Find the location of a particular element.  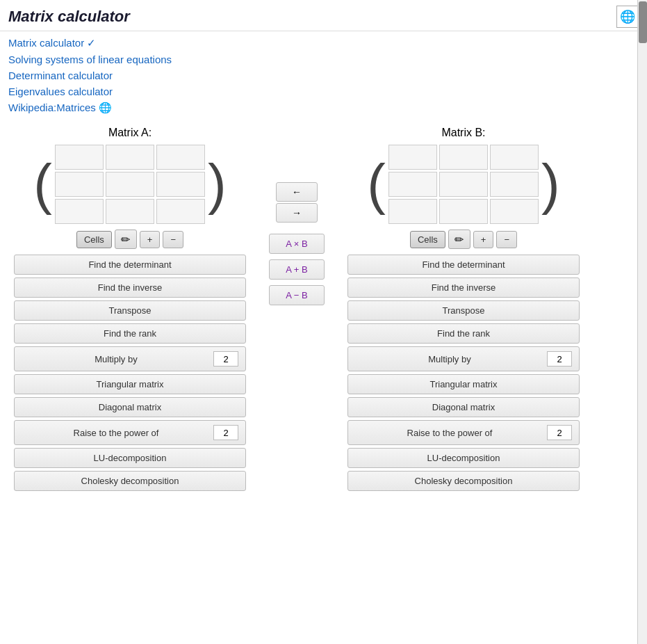

find-determinant-btn-b: Find the determinant is located at coordinates (464, 264).